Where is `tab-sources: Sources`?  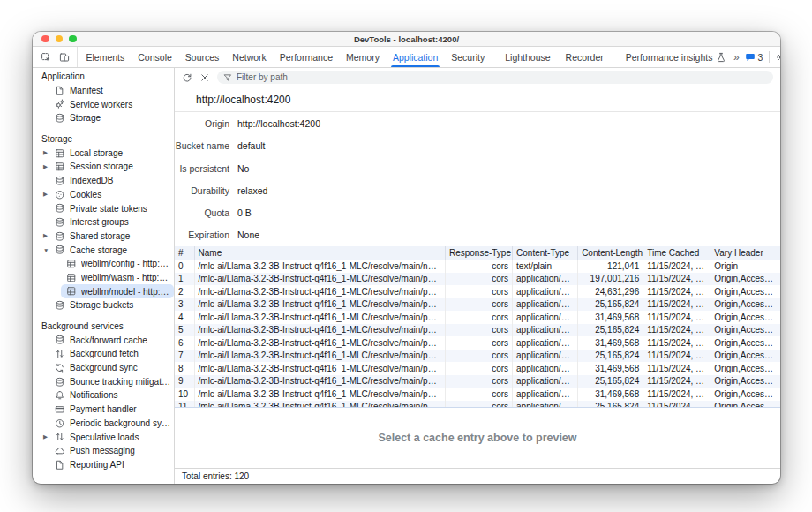
tab-sources: Sources is located at coordinates (202, 56).